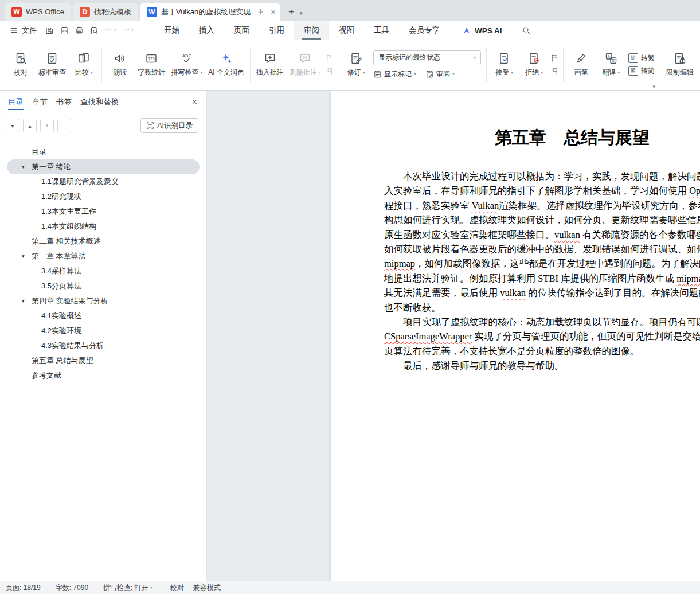 This screenshot has width=700, height=594. What do you see at coordinates (103, 271) in the screenshot?
I see `toc-item: 3.4采样算法` at bounding box center [103, 271].